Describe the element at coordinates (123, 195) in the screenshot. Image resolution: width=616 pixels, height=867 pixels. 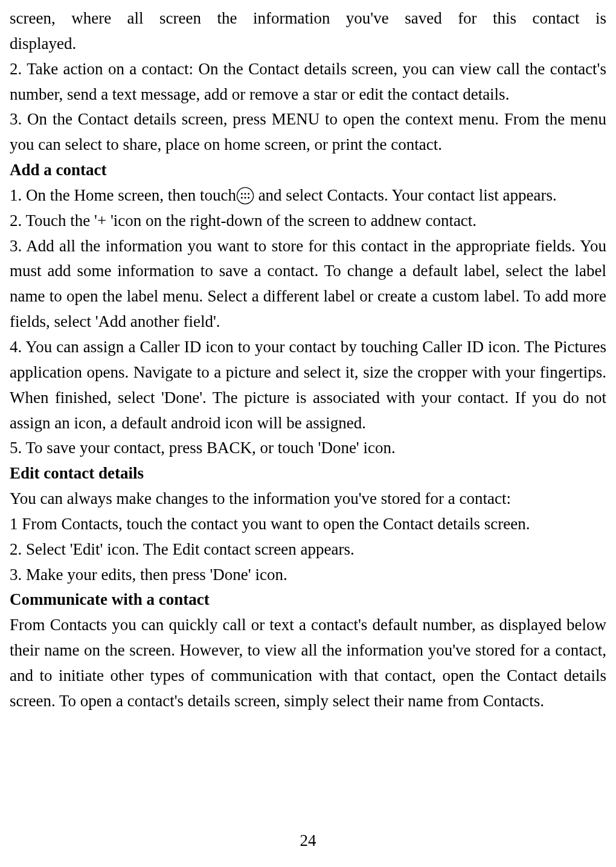
I see `add-step1-text-before: 1. On the Home screen, then touch` at that location.